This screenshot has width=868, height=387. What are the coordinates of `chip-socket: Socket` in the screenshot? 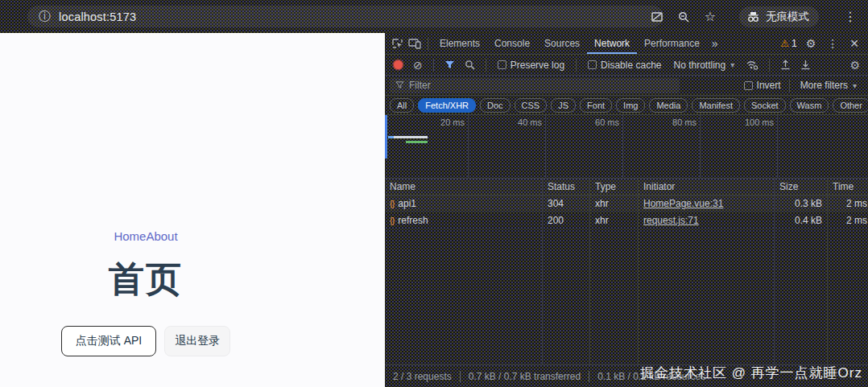 It's located at (765, 105).